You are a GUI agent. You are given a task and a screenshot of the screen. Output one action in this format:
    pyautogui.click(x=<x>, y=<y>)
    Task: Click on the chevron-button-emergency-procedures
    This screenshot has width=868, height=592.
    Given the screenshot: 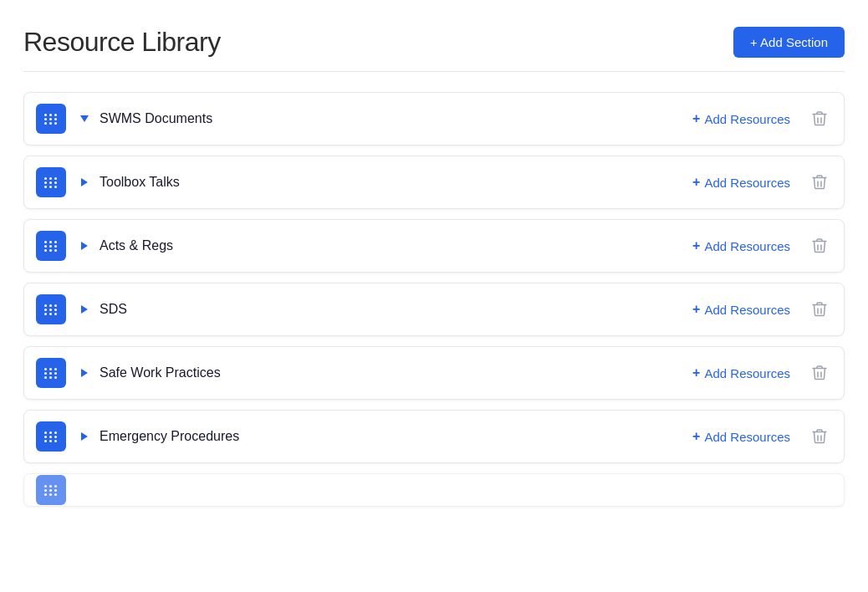 What is the action you would take?
    pyautogui.click(x=84, y=436)
    